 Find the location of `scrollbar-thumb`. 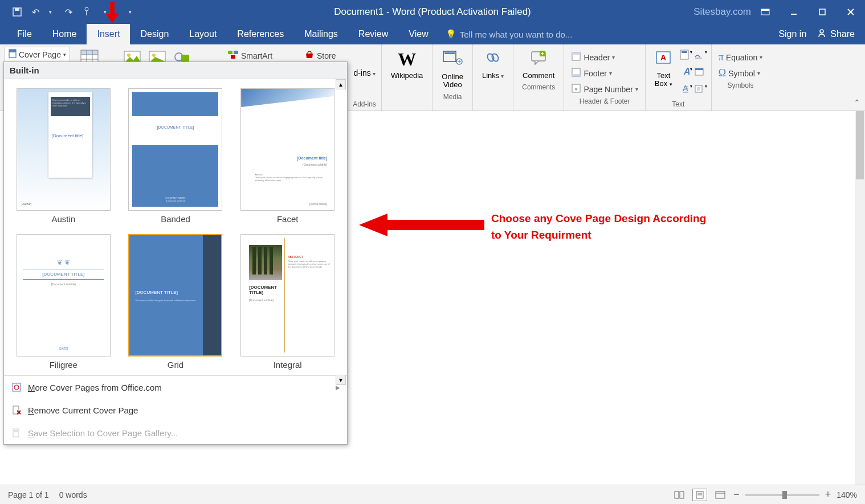

scrollbar-thumb is located at coordinates (860, 145).